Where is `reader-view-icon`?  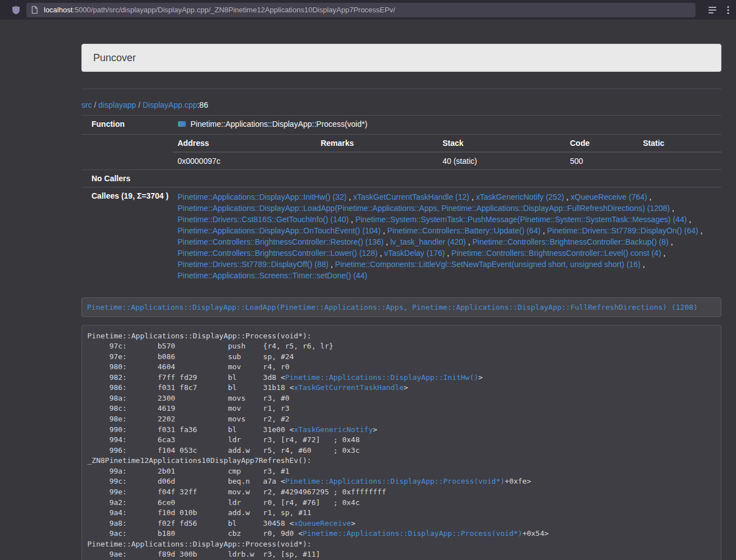
reader-view-icon is located at coordinates (712, 10).